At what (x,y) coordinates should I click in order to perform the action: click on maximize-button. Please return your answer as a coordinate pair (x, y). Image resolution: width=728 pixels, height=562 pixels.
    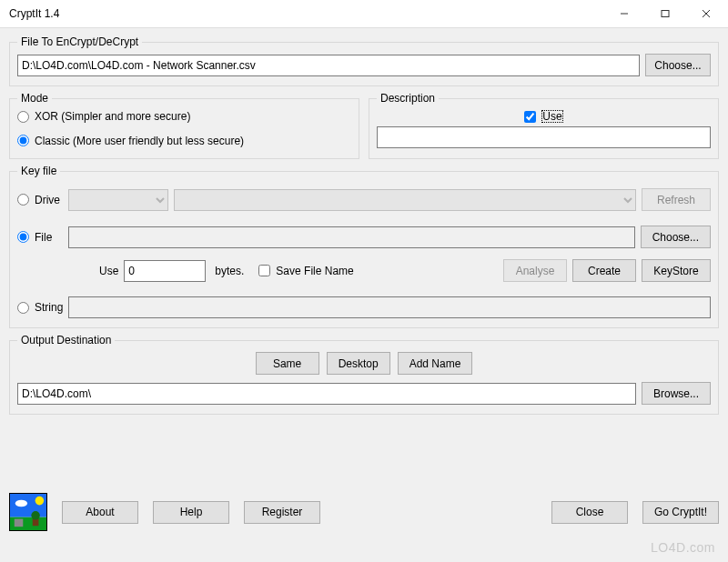
    Looking at the image, I should click on (664, 14).